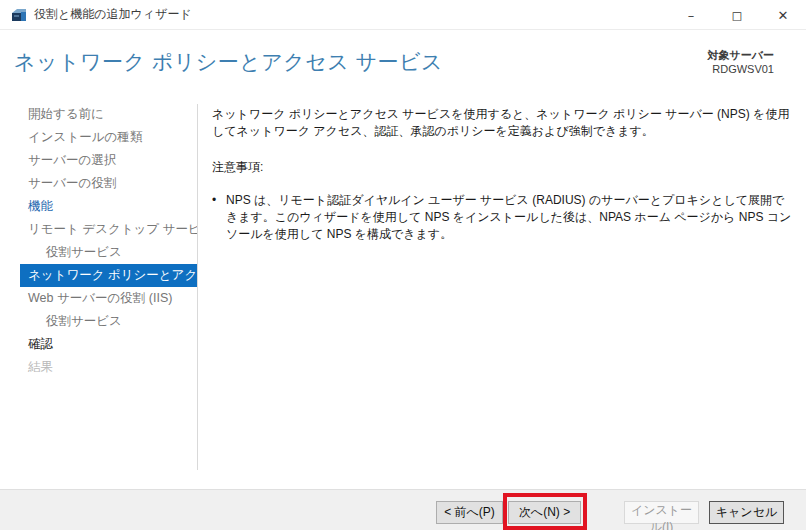  What do you see at coordinates (108, 276) in the screenshot?
I see `step-network-policy-access-selected: ネットワーク ポリシーとアクセ...` at bounding box center [108, 276].